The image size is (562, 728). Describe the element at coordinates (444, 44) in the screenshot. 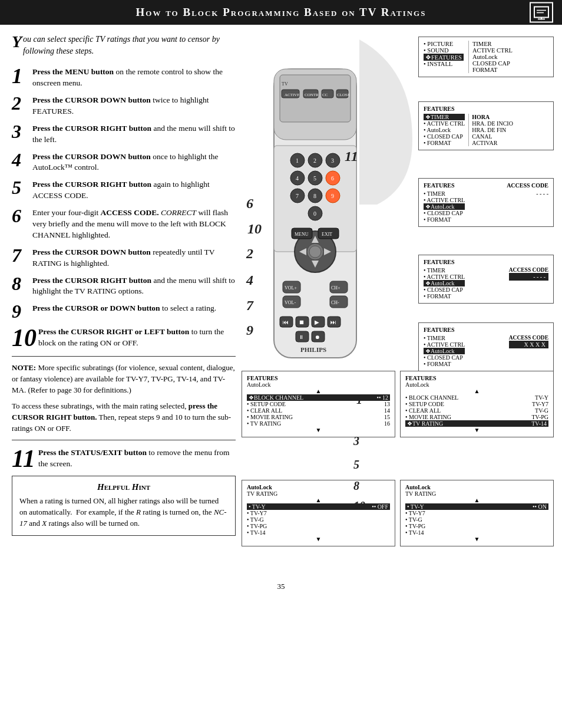

I see `panel1-item1: • PICTURE` at that location.